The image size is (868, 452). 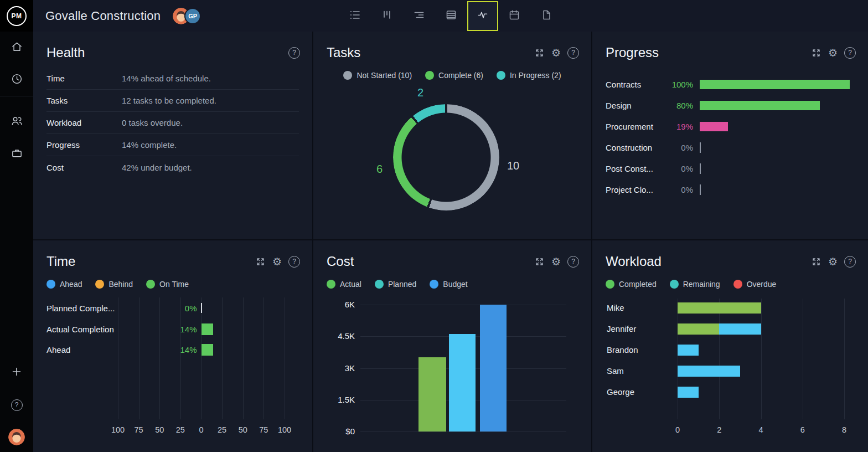 I want to click on tasks-legend: Not Started (10)Complete (6)In Progress …, so click(x=452, y=75).